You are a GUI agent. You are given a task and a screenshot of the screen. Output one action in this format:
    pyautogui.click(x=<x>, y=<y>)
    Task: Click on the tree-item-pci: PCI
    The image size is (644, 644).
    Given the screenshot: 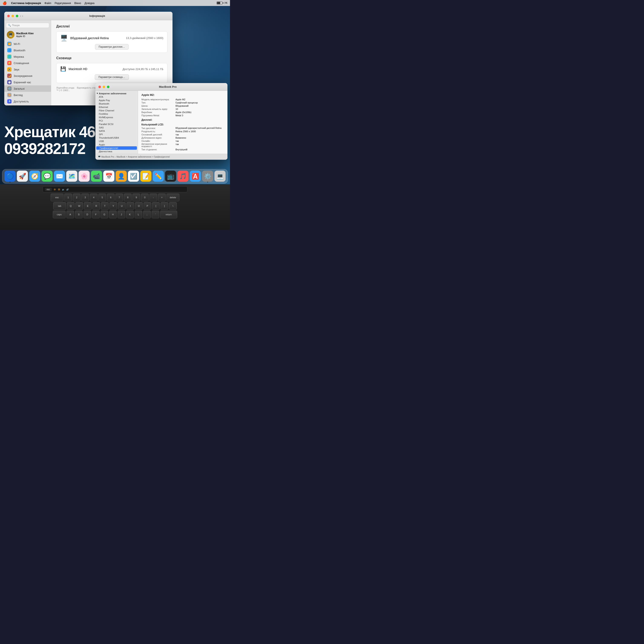 What is the action you would take?
    pyautogui.click(x=117, y=121)
    